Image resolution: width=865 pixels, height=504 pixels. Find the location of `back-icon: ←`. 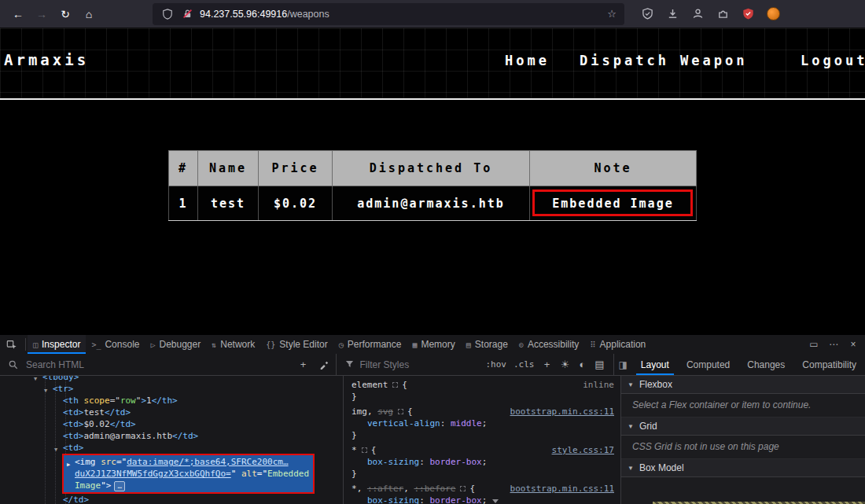

back-icon: ← is located at coordinates (18, 14).